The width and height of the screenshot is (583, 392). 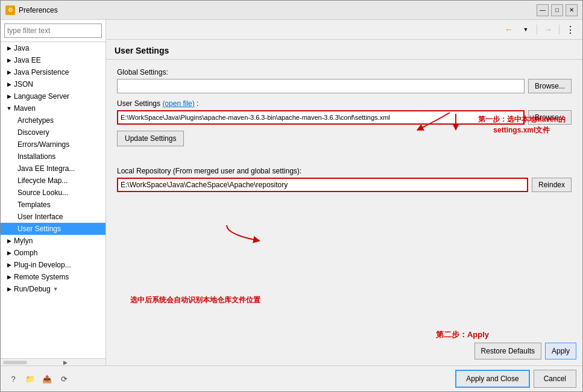 I want to click on sidebar-item-plug-in-develop: ▶ Plug-in Develop..., so click(x=53, y=265).